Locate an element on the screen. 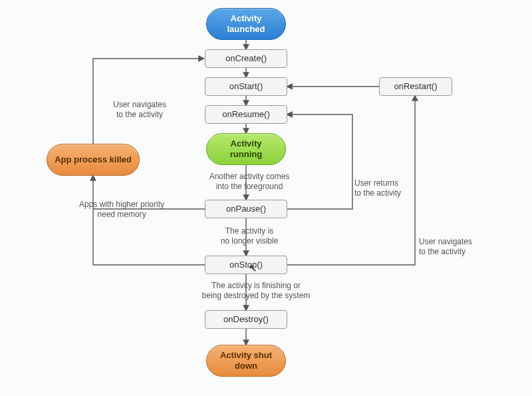 The height and width of the screenshot is (396, 532). state-activity-shutdown: Activity shut down is located at coordinates (246, 361).